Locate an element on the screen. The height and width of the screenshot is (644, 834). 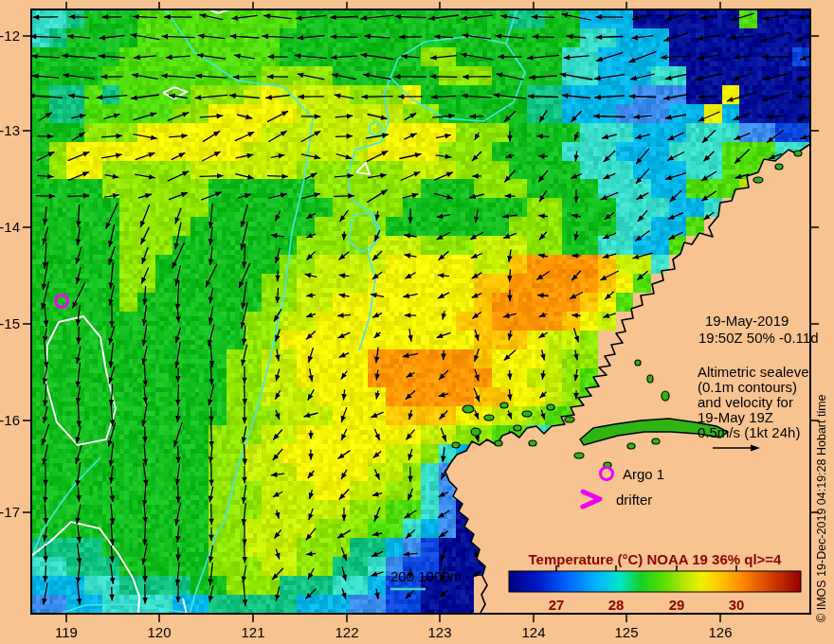
depth-legend-label: 200 1000m is located at coordinates (426, 576).